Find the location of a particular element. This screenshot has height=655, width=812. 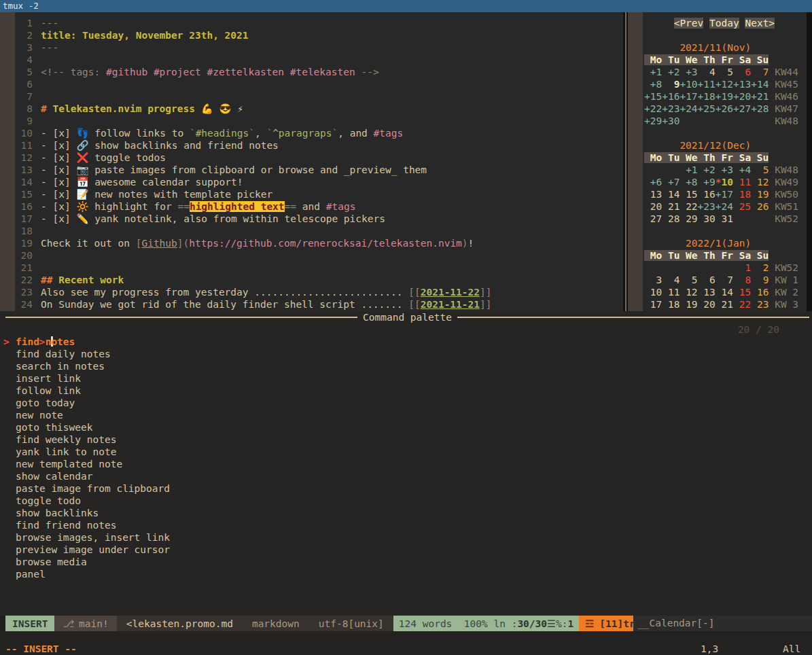

editor-line: # Telekasten.nvim progress 💪 😎 ⚡ is located at coordinates (266, 109).